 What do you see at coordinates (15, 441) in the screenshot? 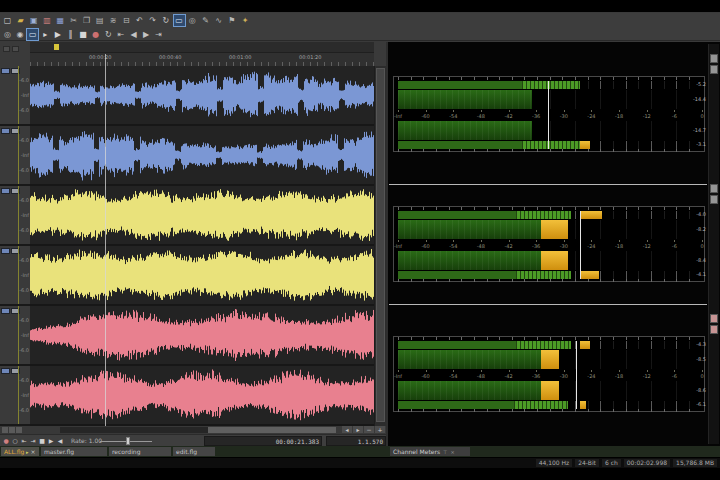
I see `loop-button: ○` at bounding box center [15, 441].